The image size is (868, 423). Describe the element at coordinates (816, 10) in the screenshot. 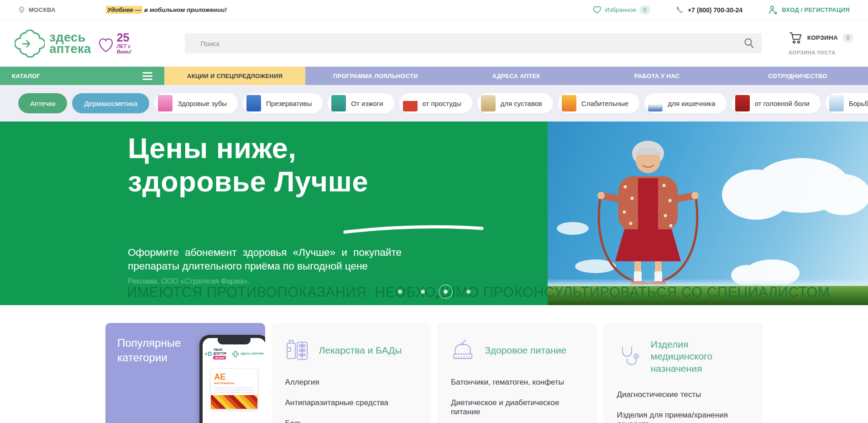

I see `auth-label: ВХОД / РЕГИСТРАЦИЯ` at that location.